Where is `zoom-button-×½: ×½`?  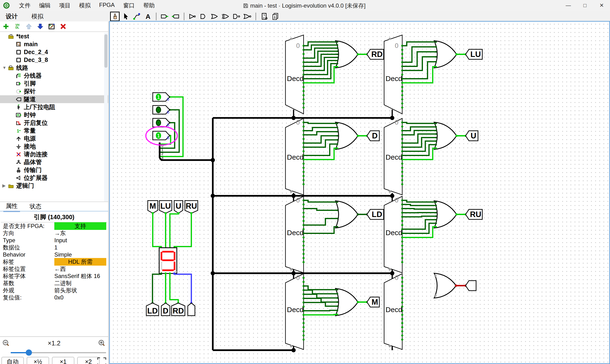
zoom-button-×½: ×½ is located at coordinates (38, 361).